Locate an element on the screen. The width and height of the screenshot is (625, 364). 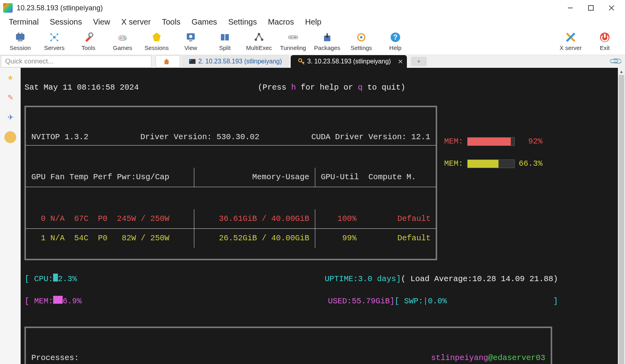
scrollbar-track is located at coordinates (621, 220).